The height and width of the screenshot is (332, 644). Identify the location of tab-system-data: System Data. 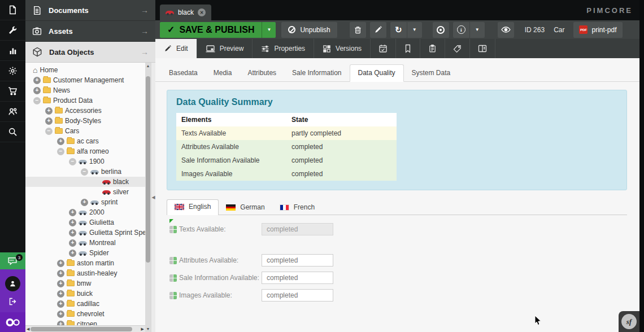
(432, 73).